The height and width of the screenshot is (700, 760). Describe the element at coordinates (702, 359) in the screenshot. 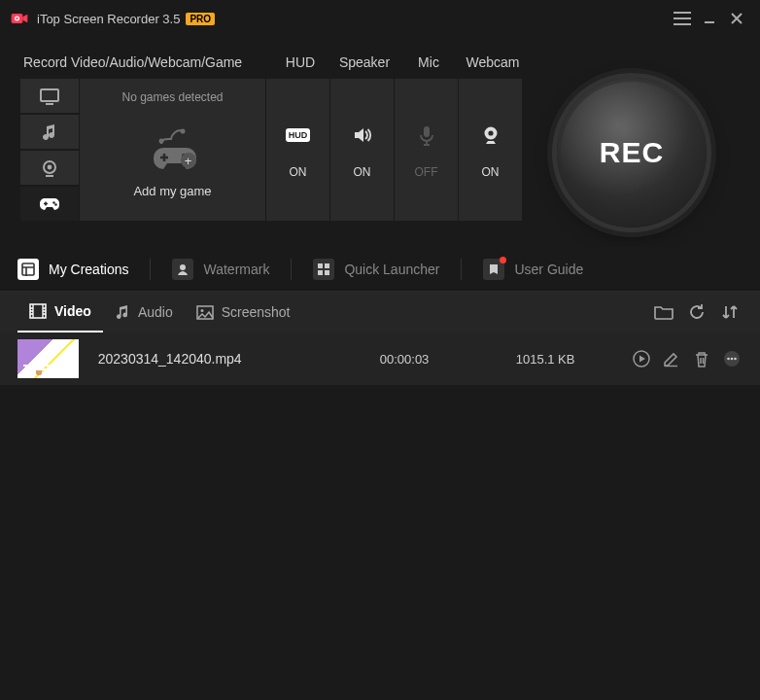

I see `delete-button` at that location.